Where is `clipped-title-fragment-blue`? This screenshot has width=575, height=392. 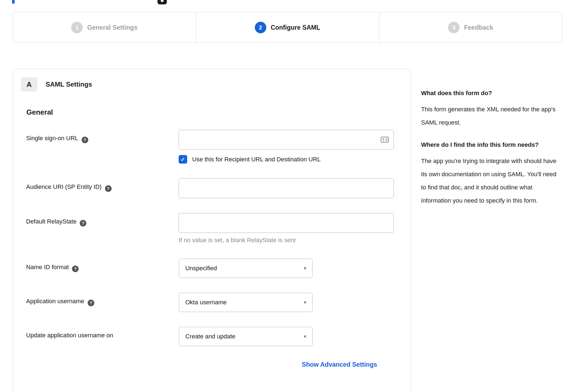 clipped-title-fragment-blue is located at coordinates (13, 2).